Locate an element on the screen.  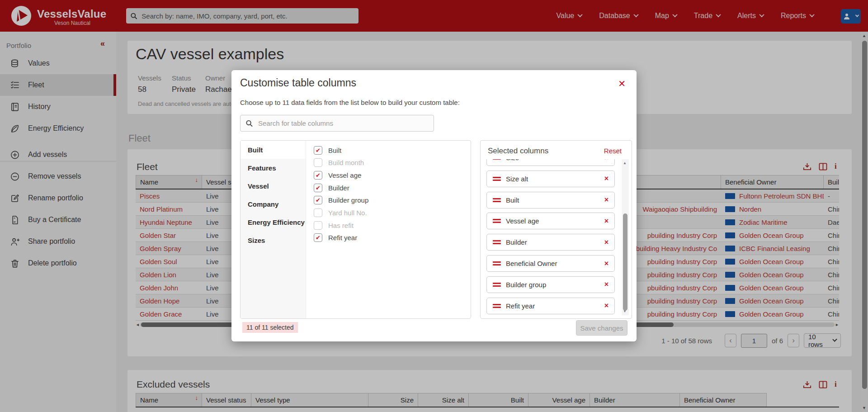
selected-column-size-alt: Size alt × is located at coordinates (551, 179).